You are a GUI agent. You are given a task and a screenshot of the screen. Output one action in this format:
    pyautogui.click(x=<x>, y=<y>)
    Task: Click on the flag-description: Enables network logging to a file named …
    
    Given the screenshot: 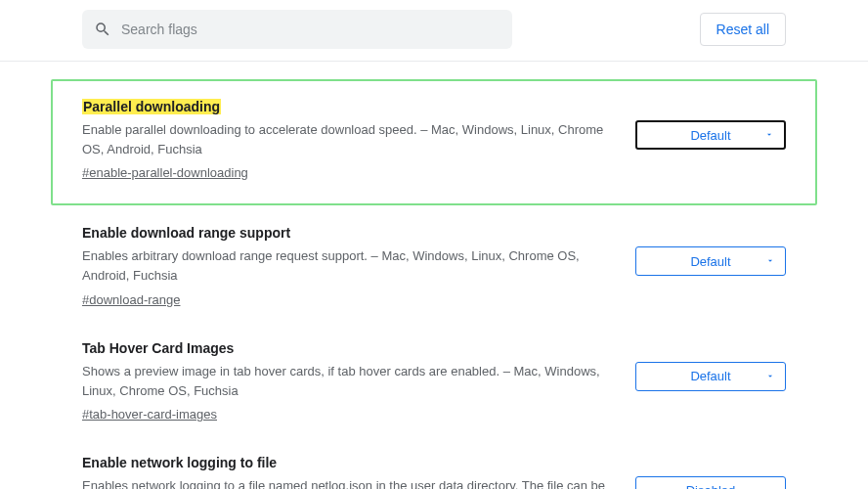 What is the action you would take?
    pyautogui.click(x=347, y=483)
    